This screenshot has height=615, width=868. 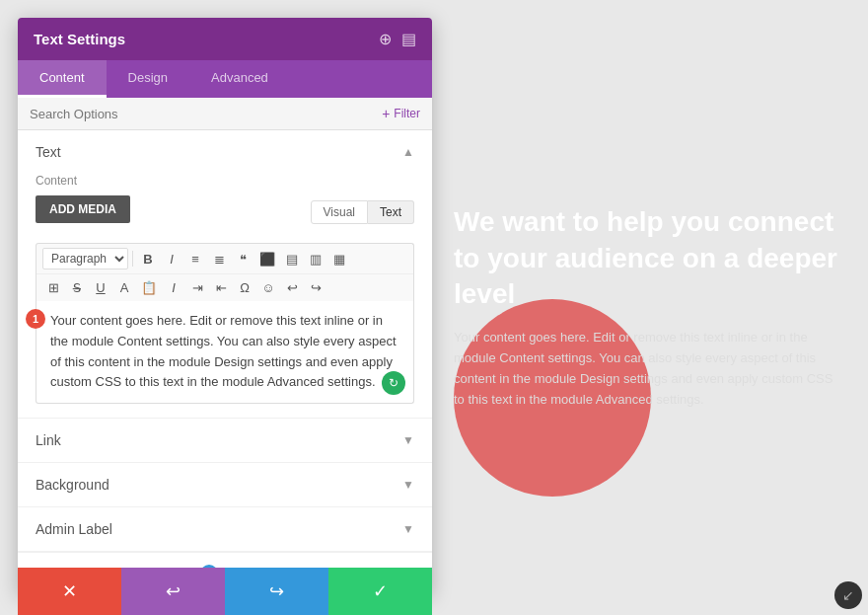 I want to click on background-section-title: Background, so click(x=73, y=485).